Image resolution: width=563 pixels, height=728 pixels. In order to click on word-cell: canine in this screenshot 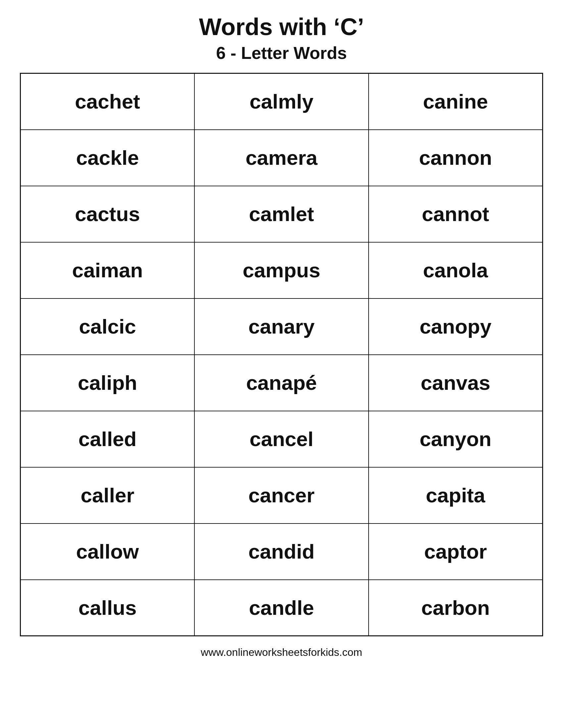, I will do `click(456, 101)`.